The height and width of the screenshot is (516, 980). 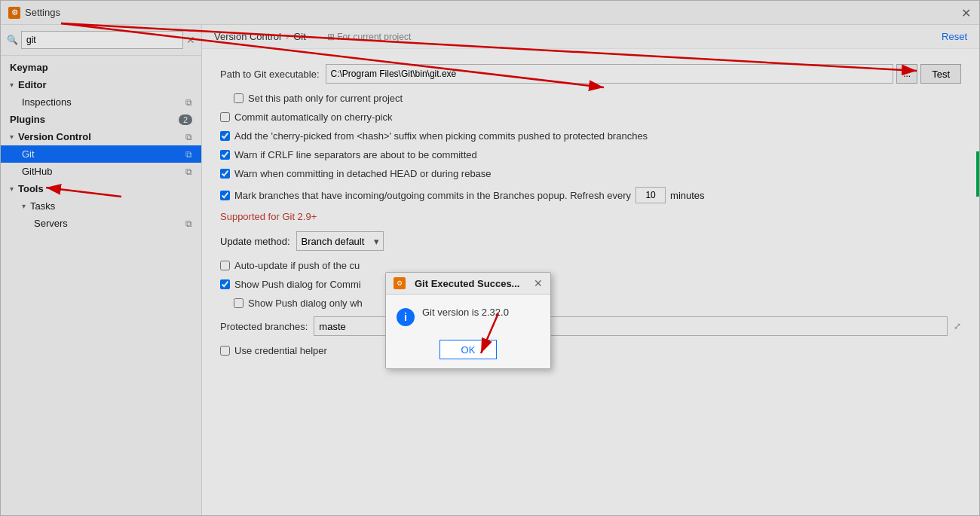 What do you see at coordinates (468, 352) in the screenshot?
I see `dialog-footer: OK` at bounding box center [468, 352].